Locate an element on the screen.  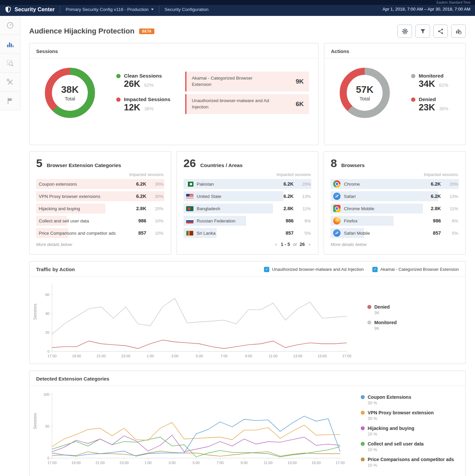
flag-icon is located at coordinates (10, 101).